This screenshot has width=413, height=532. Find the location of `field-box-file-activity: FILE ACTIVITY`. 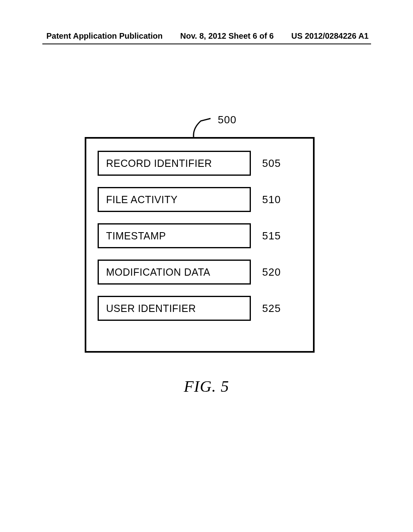

field-box-file-activity: FILE ACTIVITY is located at coordinates (174, 200).